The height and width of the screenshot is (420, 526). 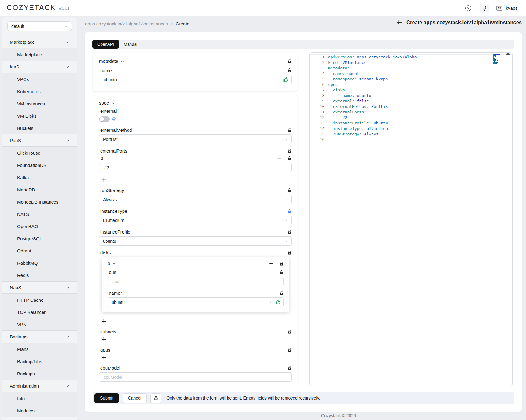 What do you see at coordinates (40, 349) in the screenshot?
I see `sidebar-item-plans: Plans` at bounding box center [40, 349].